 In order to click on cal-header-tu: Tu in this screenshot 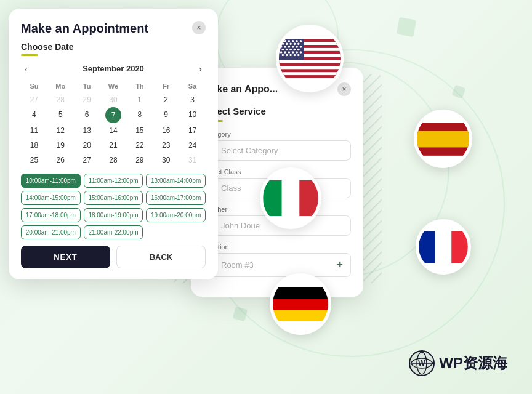, I will do `click(87, 86)`.